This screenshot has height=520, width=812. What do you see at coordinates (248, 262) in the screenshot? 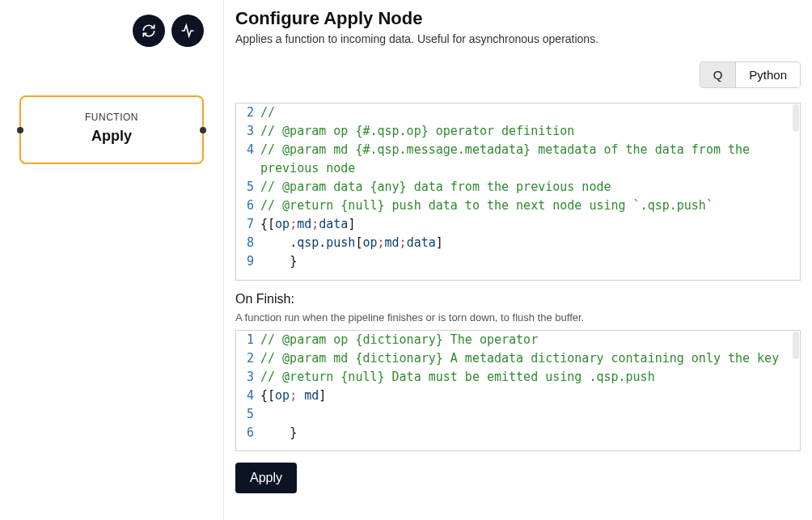
I see `line-number: 9` at bounding box center [248, 262].